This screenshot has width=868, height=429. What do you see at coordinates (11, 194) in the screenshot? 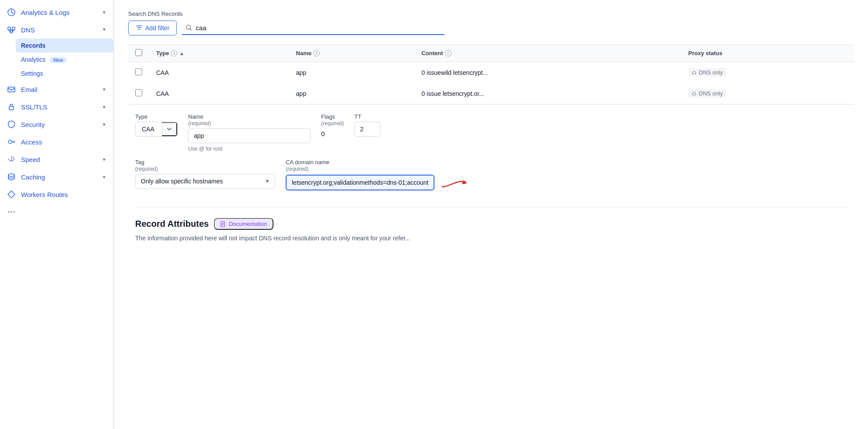
I see `workers-icon` at bounding box center [11, 194].